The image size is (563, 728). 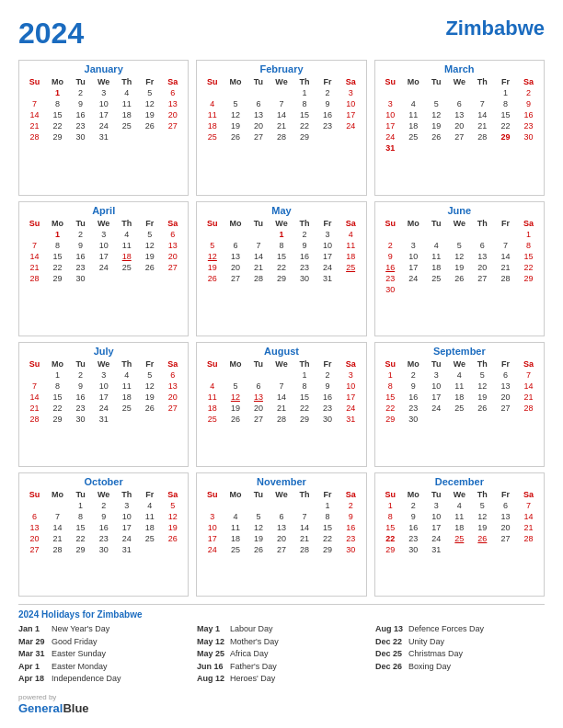 I want to click on holiday-name: Independence Day, so click(x=86, y=678).